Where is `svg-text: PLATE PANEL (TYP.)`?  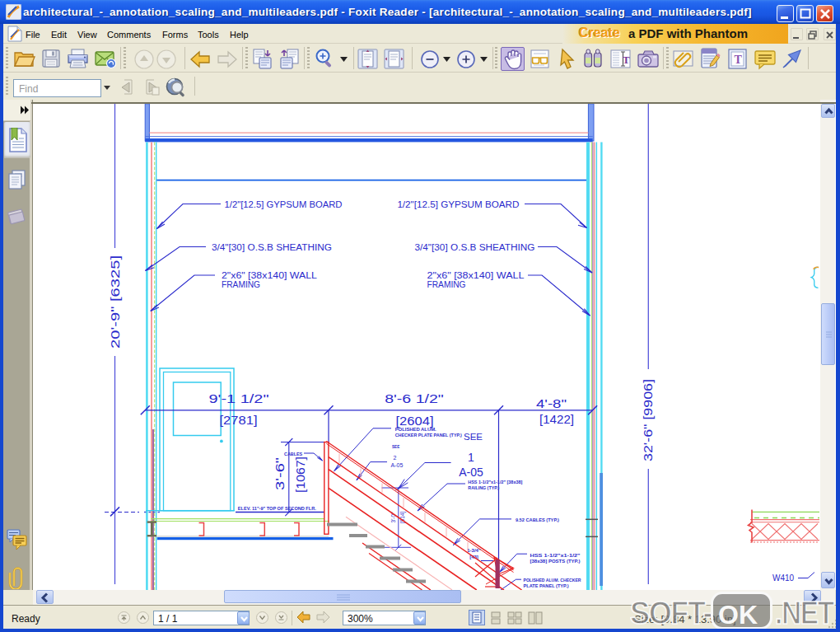 svg-text: PLATE PANEL (TYP.) is located at coordinates (547, 586).